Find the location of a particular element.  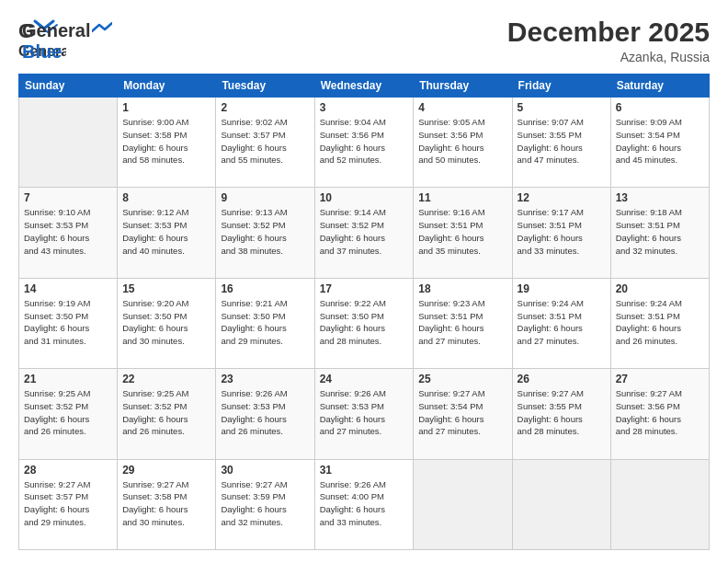

day-number: 18 is located at coordinates (462, 289).